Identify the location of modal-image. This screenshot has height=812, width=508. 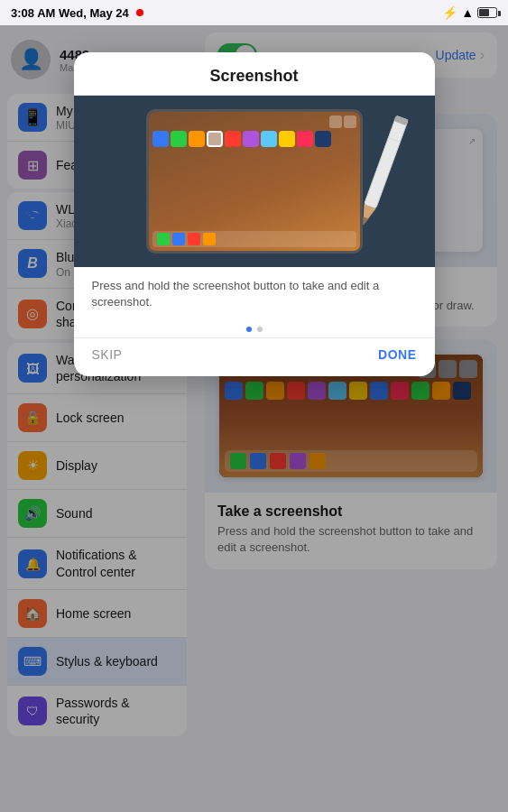
(254, 181).